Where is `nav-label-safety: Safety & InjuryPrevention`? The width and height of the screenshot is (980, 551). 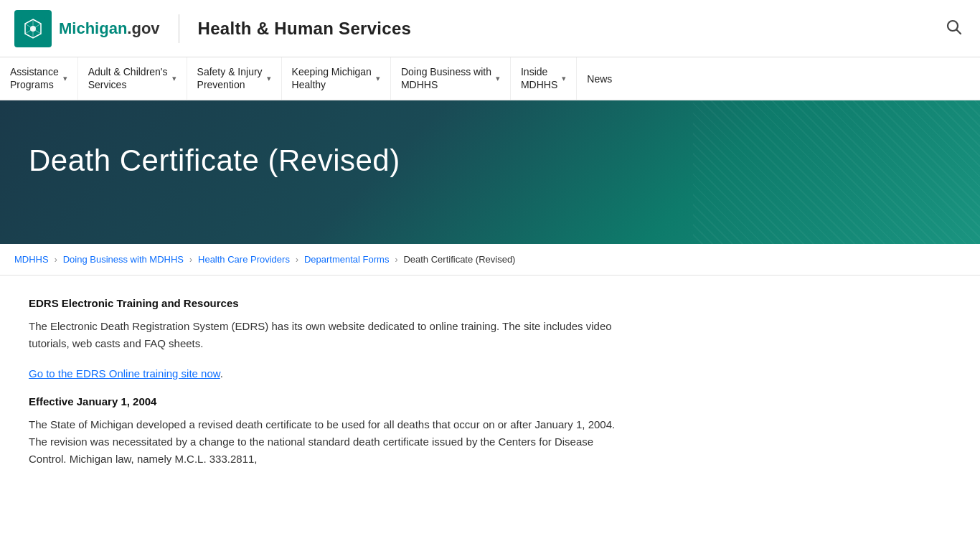 nav-label-safety: Safety & InjuryPrevention is located at coordinates (230, 79).